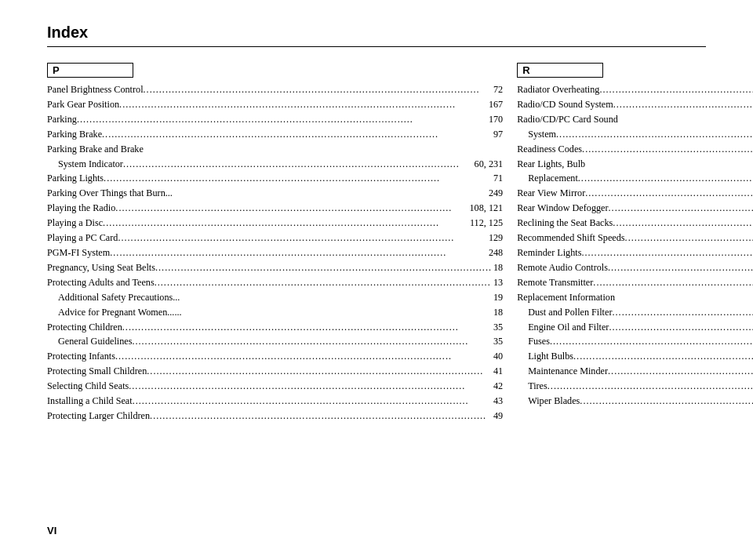 The image size is (753, 560). What do you see at coordinates (635, 193) in the screenshot?
I see `index-entry: Rear View Mirror .......................…` at bounding box center [635, 193].